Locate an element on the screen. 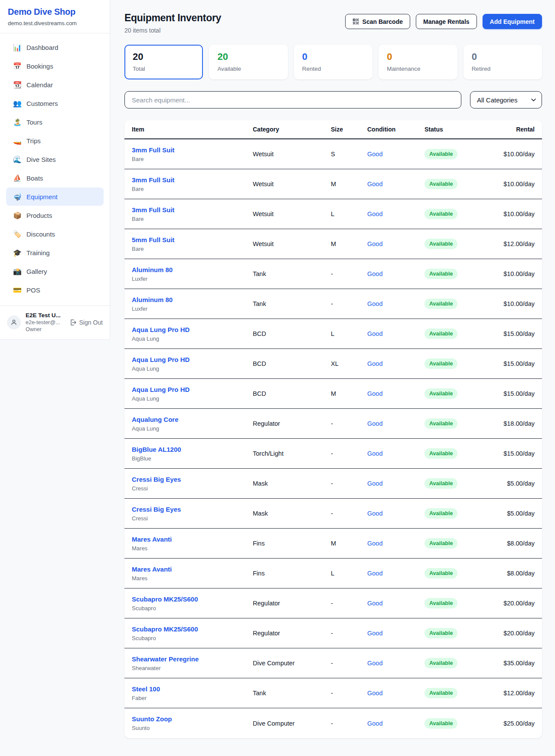  item-rental-rate: $10.00/day is located at coordinates (510, 304).